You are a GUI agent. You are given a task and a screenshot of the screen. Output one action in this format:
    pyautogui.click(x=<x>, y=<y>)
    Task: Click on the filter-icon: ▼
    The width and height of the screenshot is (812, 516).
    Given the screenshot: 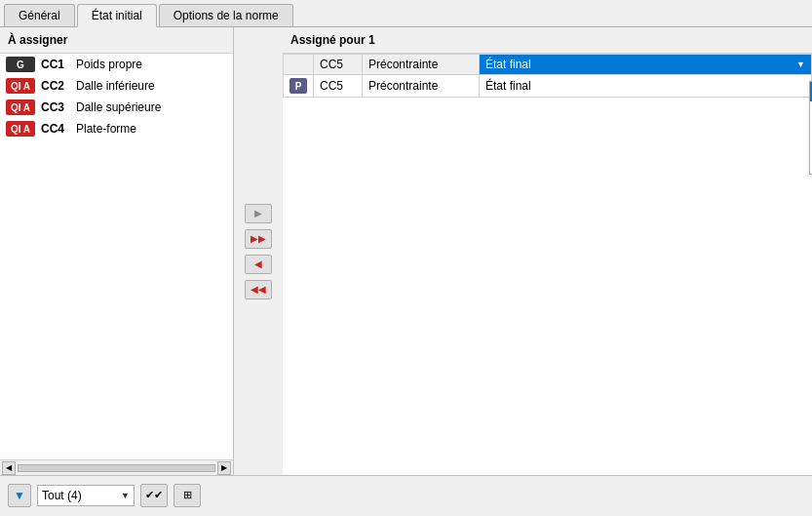 What is the action you would take?
    pyautogui.click(x=19, y=496)
    